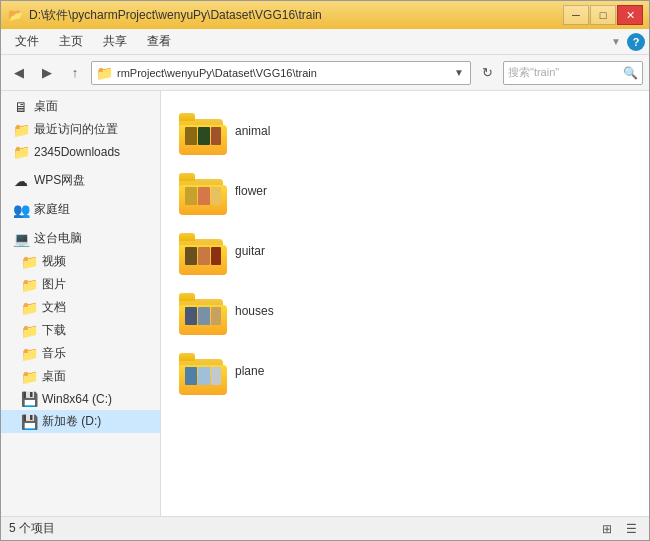 The image size is (650, 541). What do you see at coordinates (281, 73) in the screenshot?
I see `address-bar: 📁 rmProject\wenyuPy\Dataset\VGG16\train …` at bounding box center [281, 73].